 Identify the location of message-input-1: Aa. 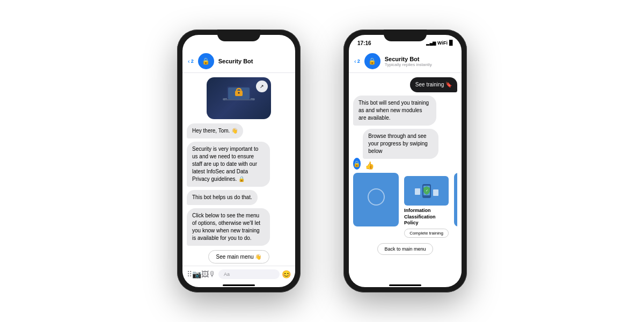
(249, 274).